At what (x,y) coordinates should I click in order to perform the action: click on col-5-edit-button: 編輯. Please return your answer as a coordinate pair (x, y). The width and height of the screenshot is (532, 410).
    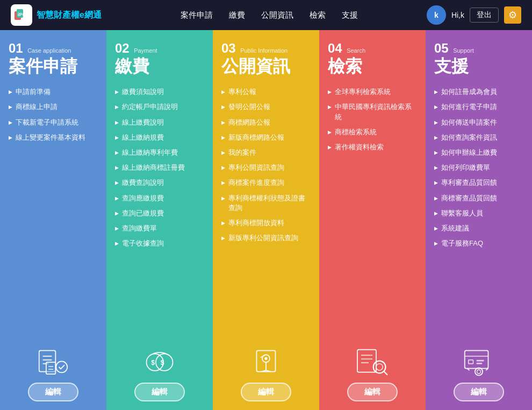
    Looking at the image, I should click on (479, 392).